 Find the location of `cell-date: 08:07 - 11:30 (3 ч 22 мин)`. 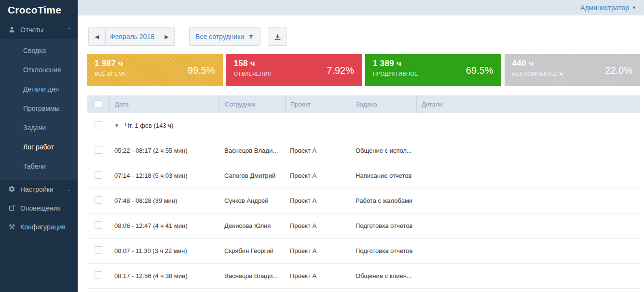

cell-date: 08:07 - 11:30 (3 ч 22 мин) is located at coordinates (164, 251).